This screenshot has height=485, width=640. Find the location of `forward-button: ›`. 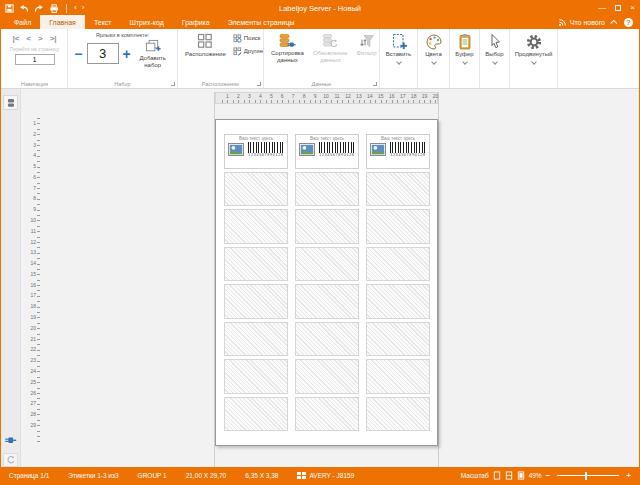

forward-button: › is located at coordinates (84, 8).